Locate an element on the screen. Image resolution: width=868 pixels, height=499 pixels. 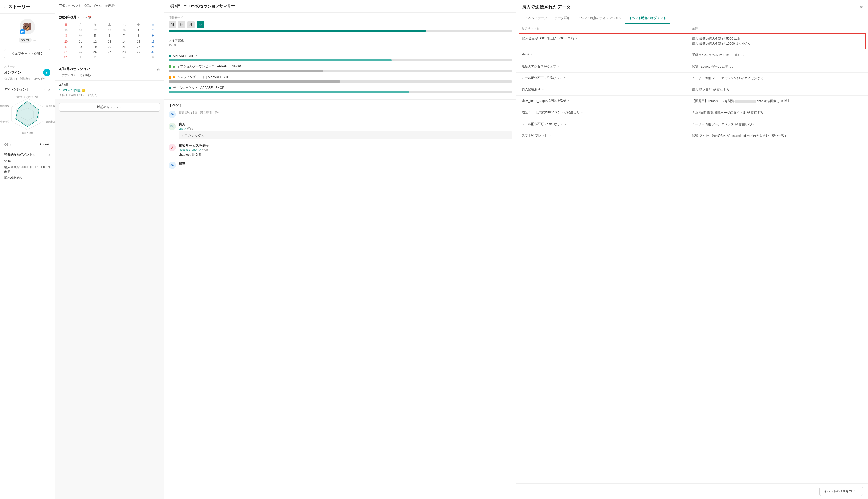
page-name: オフショルダーワンピース | APPAREL SHOP is located at coordinates (209, 66).